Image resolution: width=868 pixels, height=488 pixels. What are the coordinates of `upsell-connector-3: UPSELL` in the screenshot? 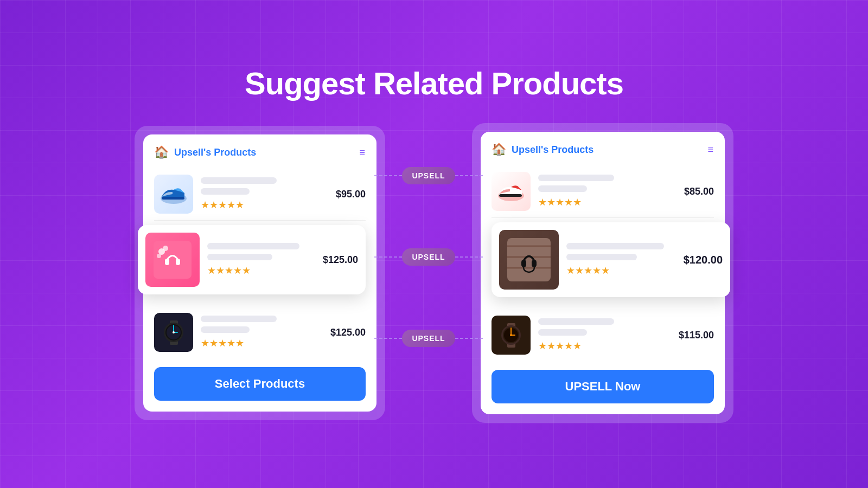 It's located at (429, 338).